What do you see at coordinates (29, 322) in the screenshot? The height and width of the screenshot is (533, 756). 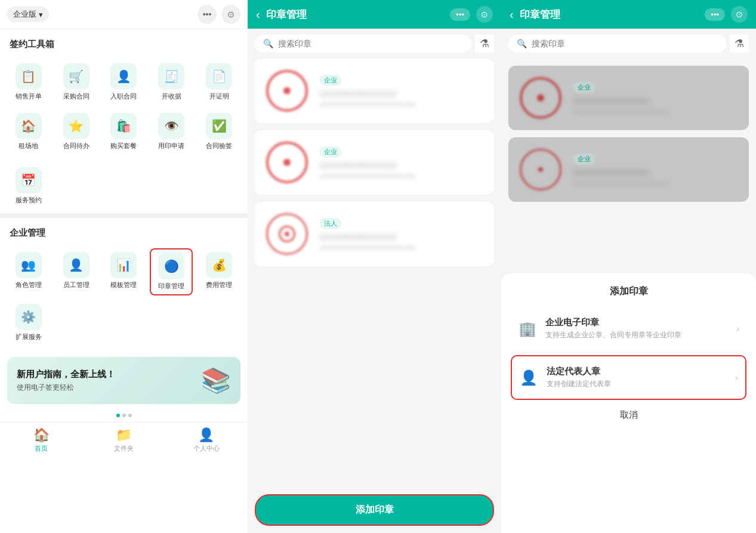 I see `sidebar-item-expand-service: ⚙️ 扩展服务` at bounding box center [29, 322].